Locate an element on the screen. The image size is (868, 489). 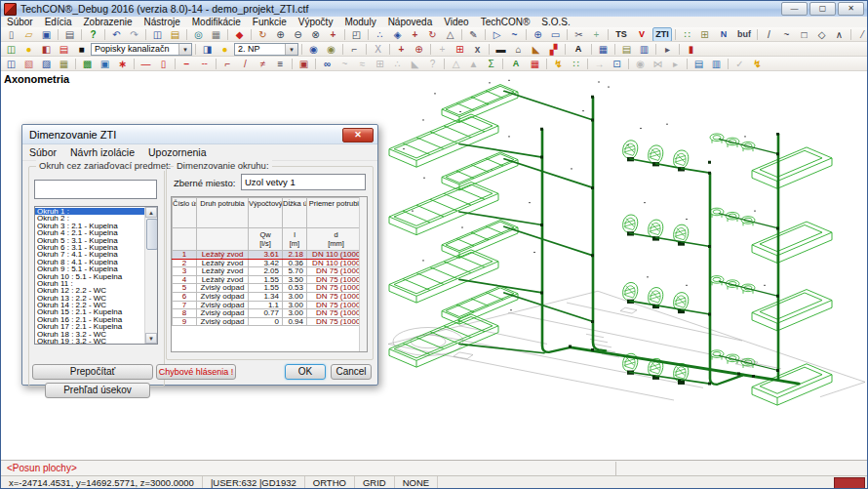
cross-icon: + is located at coordinates (597, 35).